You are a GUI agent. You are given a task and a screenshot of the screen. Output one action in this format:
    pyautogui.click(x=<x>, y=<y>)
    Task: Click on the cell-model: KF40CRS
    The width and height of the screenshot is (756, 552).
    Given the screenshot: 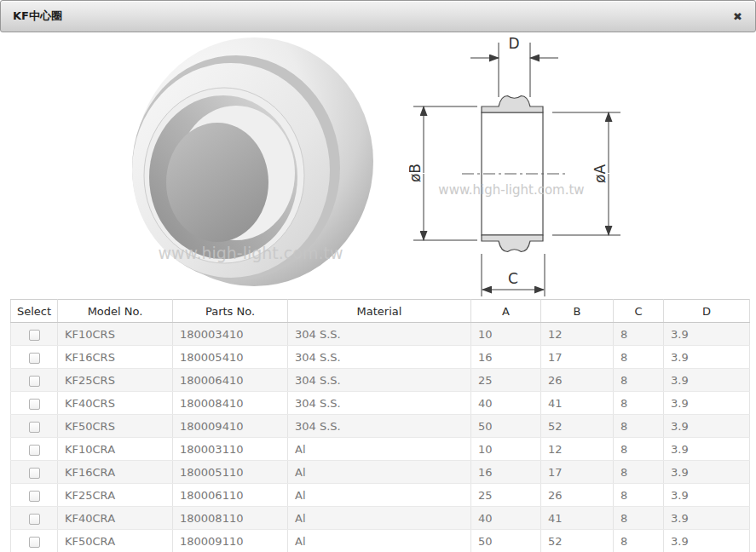 What is the action you would take?
    pyautogui.click(x=116, y=404)
    